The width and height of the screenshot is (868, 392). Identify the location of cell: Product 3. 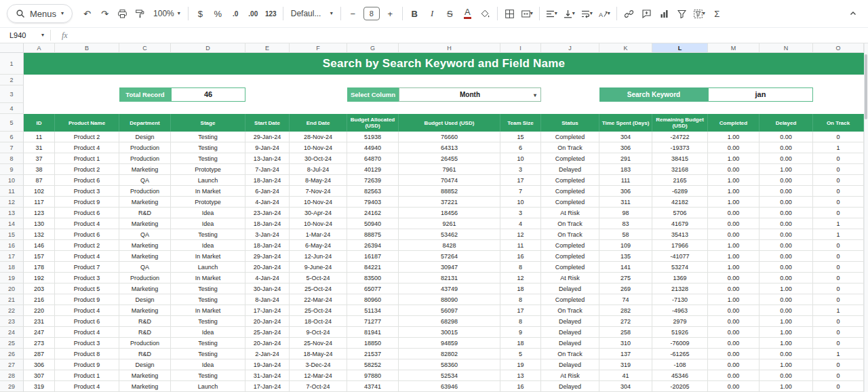
(87, 343).